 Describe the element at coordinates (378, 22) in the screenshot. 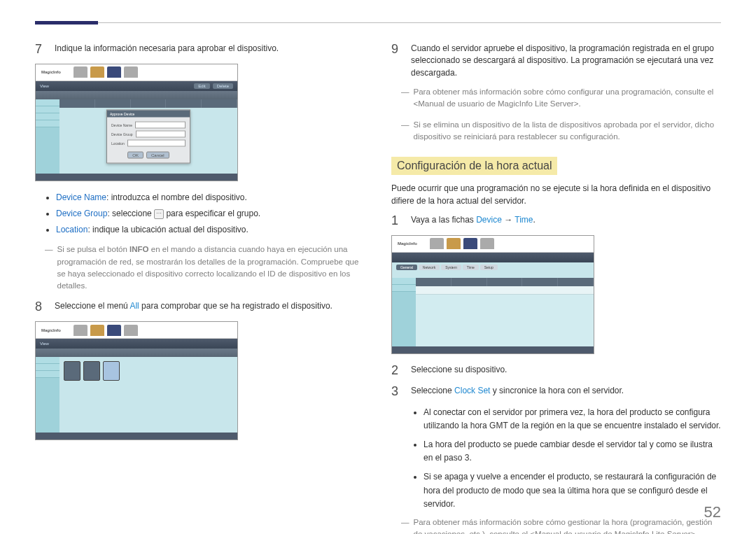

I see `page-top-rule` at that location.